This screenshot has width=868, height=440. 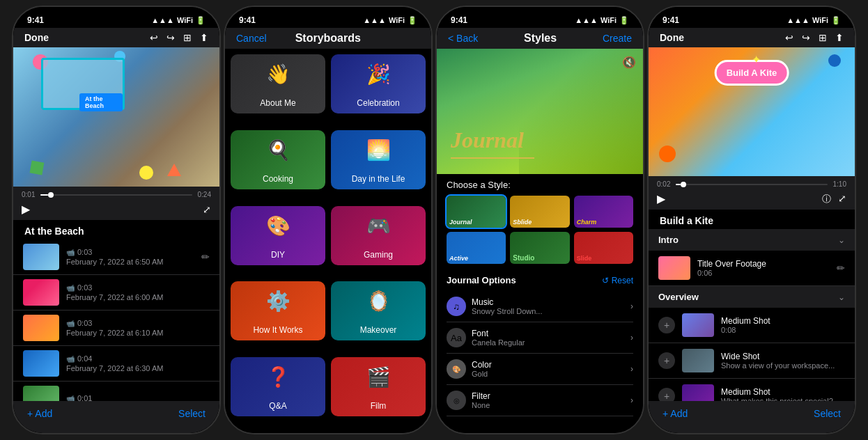 I want to click on style-charm-name: Charm, so click(x=587, y=222).